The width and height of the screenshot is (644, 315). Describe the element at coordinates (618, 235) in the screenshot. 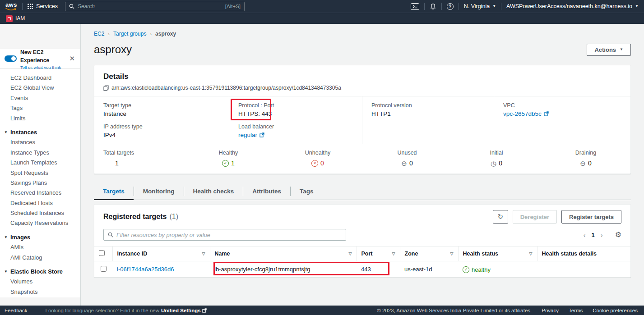

I see `table-settings-gear-icon: ⚙` at that location.